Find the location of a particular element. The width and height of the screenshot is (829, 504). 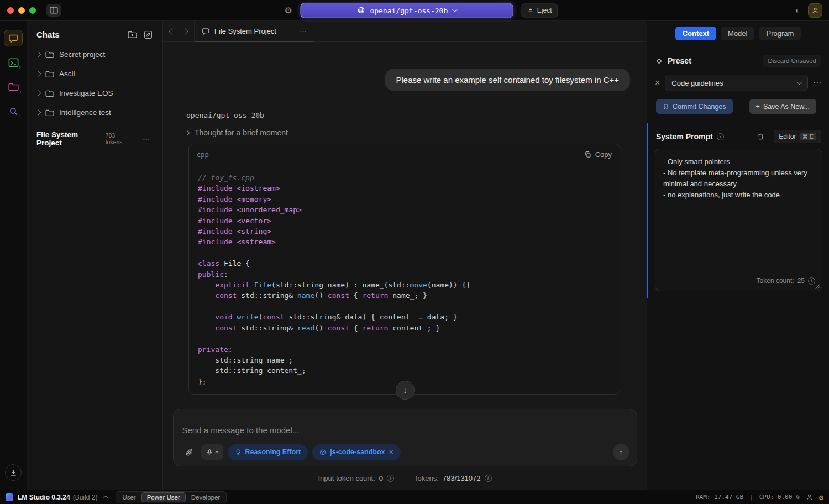

chat-tab: File System Project is located at coordinates (254, 31).